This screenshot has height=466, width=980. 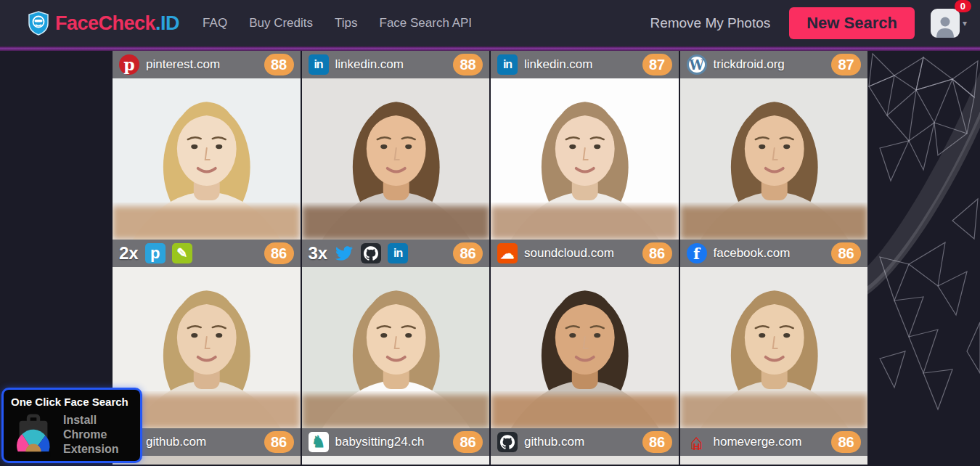 I want to click on p-site-icon: p, so click(x=155, y=253).